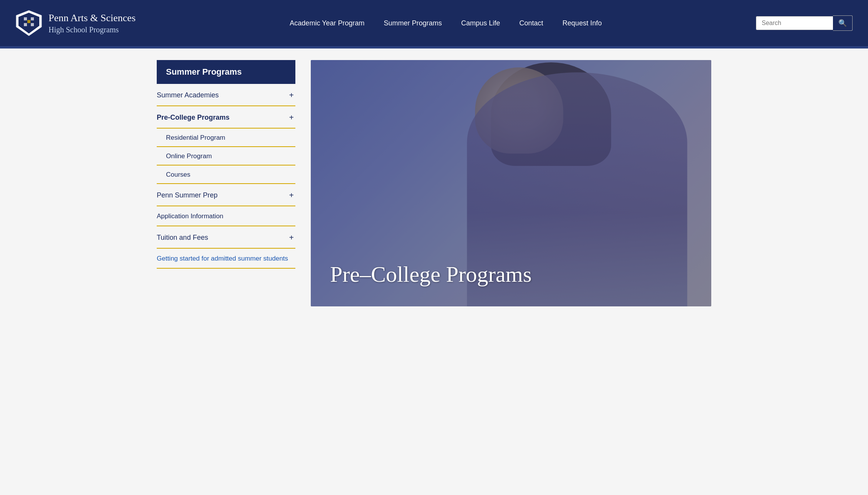 The width and height of the screenshot is (868, 495). Describe the element at coordinates (223, 259) in the screenshot. I see `sidebar-label-getting-started: Getting started for admitted summer stud…` at that location.